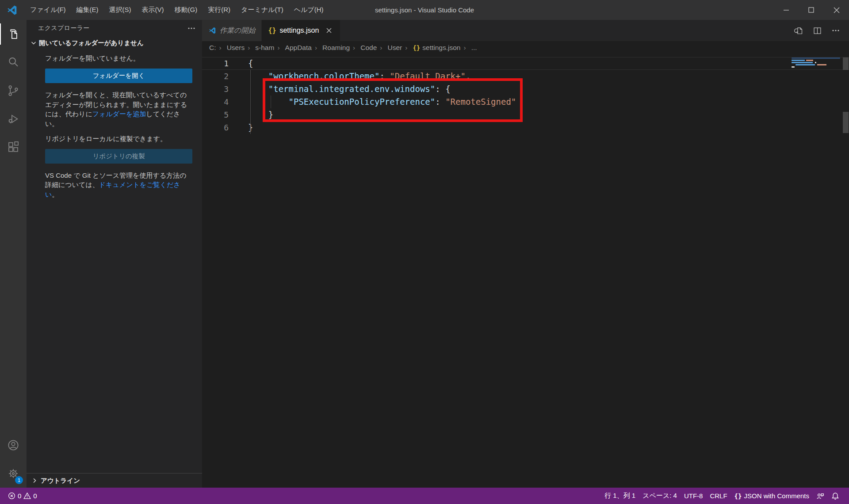 Image resolution: width=849 pixels, height=504 pixels. Describe the element at coordinates (845, 271) in the screenshot. I see `scrollbar` at that location.